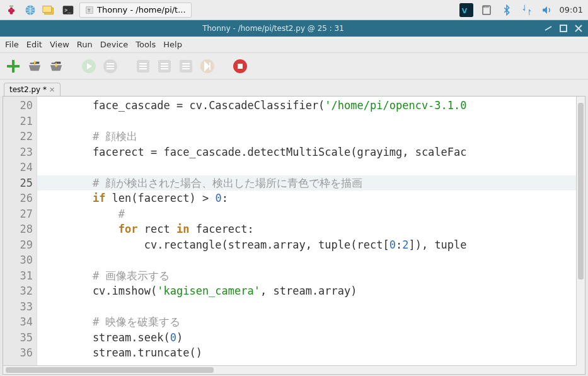 This screenshot has height=376, width=588. What do you see at coordinates (59, 44) in the screenshot?
I see `menu-view: View` at bounding box center [59, 44].